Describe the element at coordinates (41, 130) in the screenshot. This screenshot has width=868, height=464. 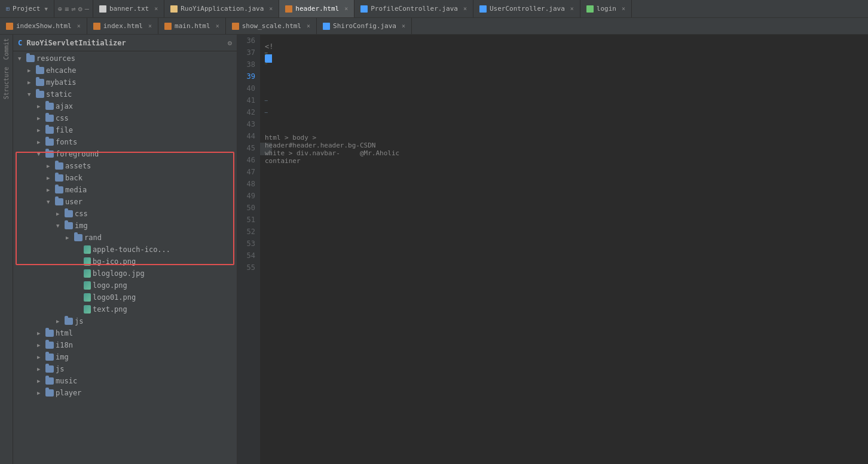
I see `tree-arrow-file: ▶` at that location.